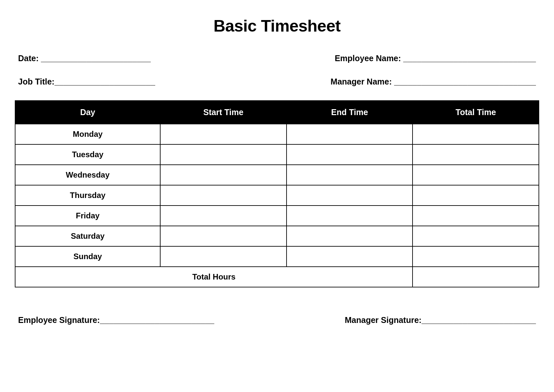 The height and width of the screenshot is (392, 554). I want to click on employee-signature-field: Employee Signature:_____________________…, so click(116, 320).